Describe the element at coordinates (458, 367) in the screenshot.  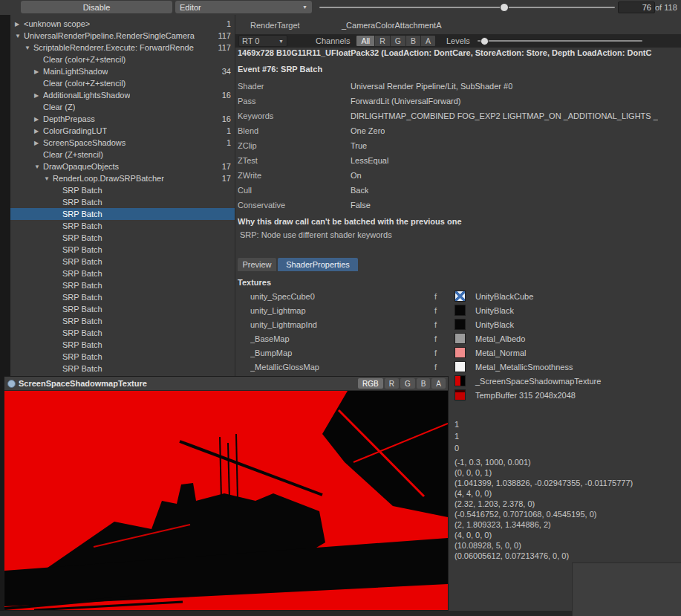
I see `texture-row: _MetallicGlossMapfMetal_MetallicSmoothne…` at that location.